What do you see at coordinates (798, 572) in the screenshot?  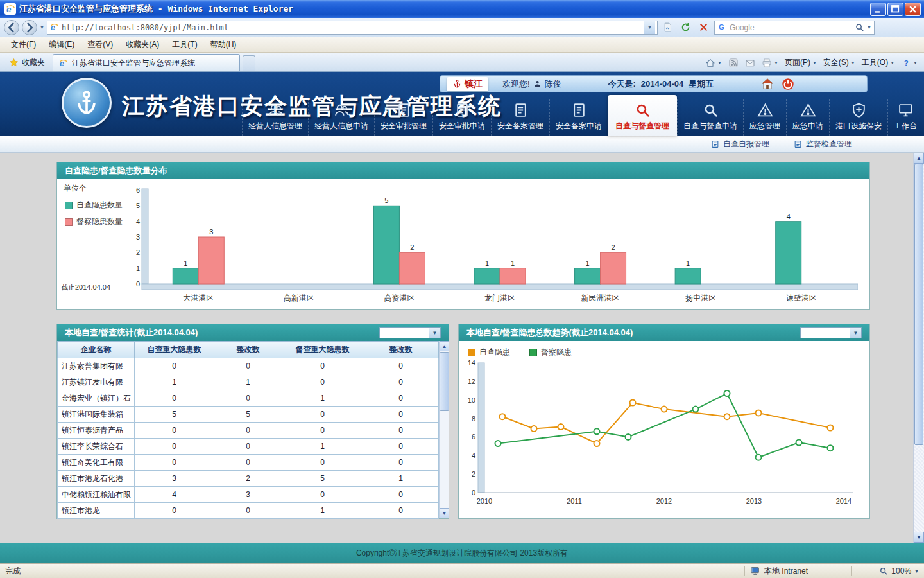 I see `security-zone: 本地 Intranet` at bounding box center [798, 572].